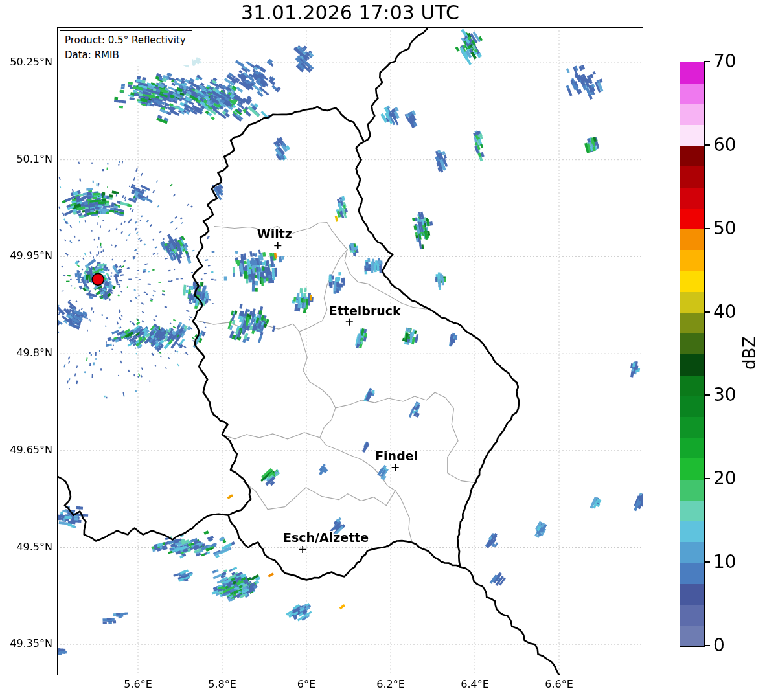 This screenshot has height=700, width=767. I want to click on y-tick-label: 50.25°N, so click(26, 62).